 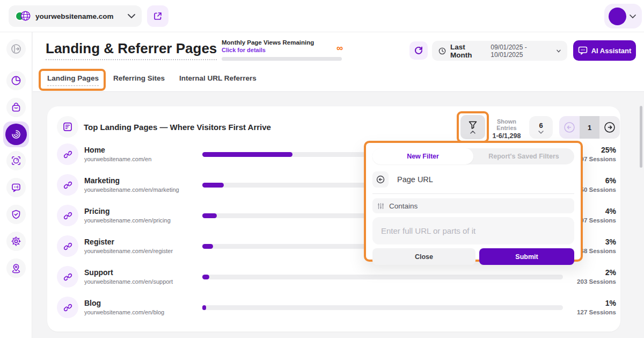 I want to click on tab-internal-url-referrers: Internal URL Referrers, so click(x=218, y=80).